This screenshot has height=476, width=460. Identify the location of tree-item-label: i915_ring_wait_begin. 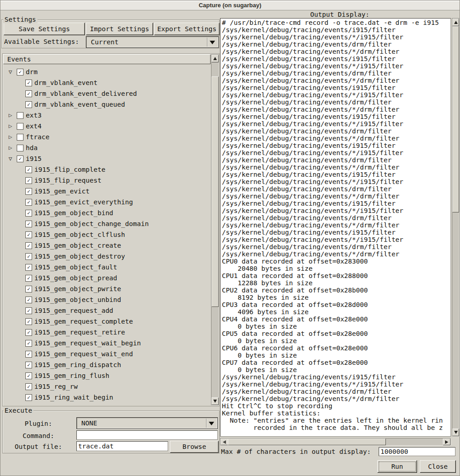
(74, 397).